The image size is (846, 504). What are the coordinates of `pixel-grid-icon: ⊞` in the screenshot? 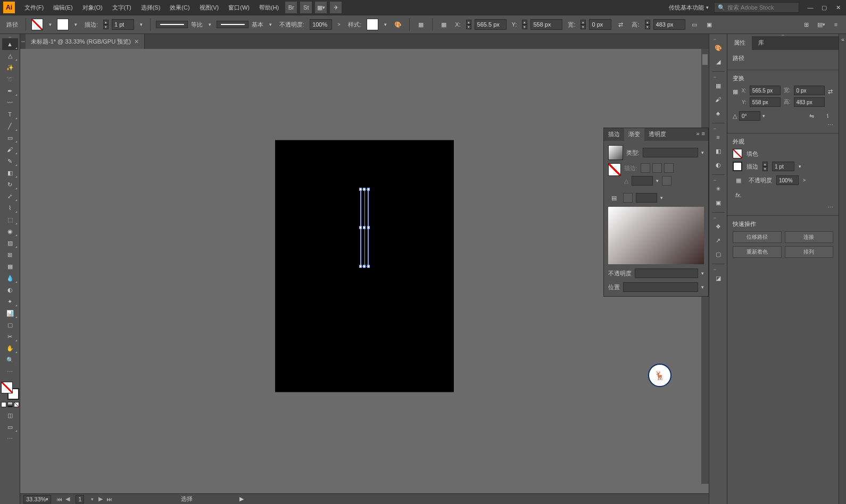 It's located at (806, 24).